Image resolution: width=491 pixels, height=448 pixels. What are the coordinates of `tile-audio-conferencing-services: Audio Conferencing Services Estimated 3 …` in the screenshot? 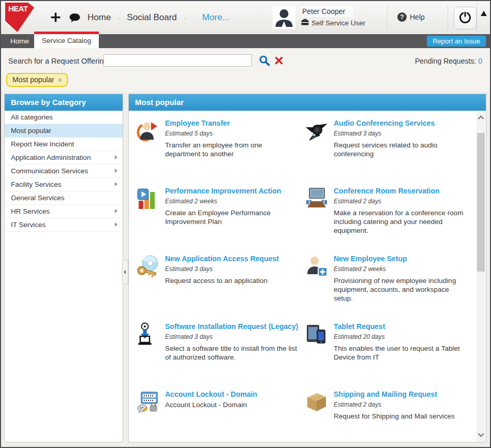 It's located at (389, 147).